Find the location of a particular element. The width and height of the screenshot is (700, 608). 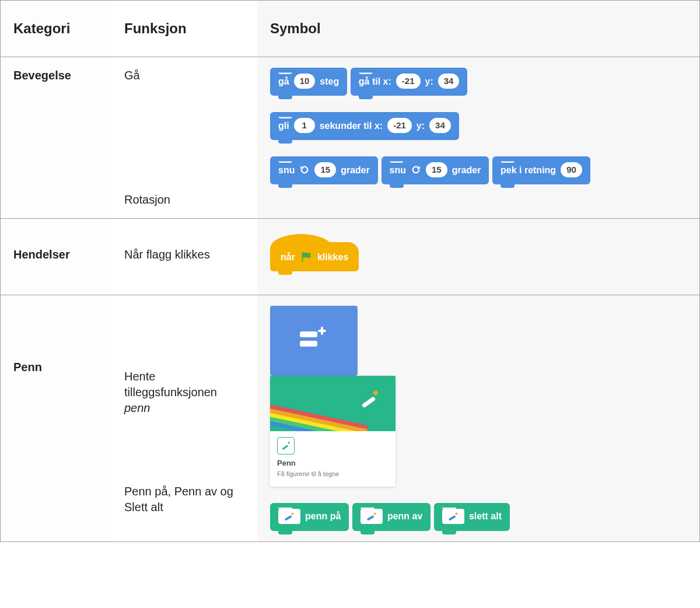

go-blocks: gå 10 steg gå til x: -21 y: 34 is located at coordinates (476, 82).